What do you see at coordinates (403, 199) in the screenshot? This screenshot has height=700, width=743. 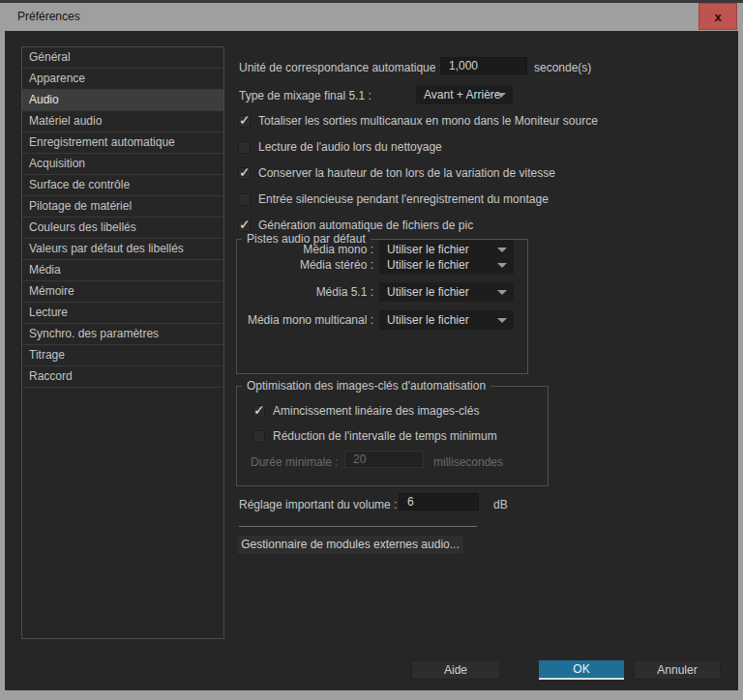 I see `checkbox-label: Entrée silencieuse pendant l'enregistrem…` at bounding box center [403, 199].